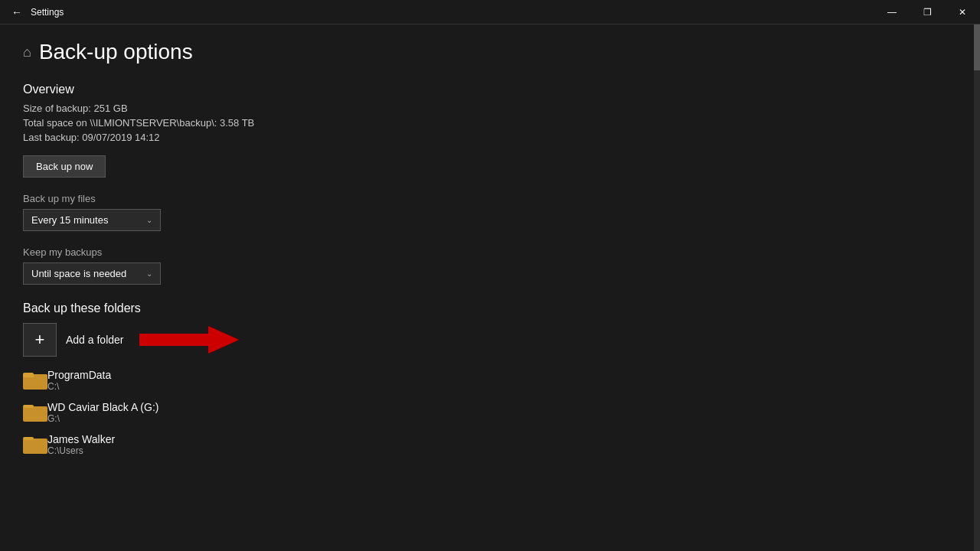 The height and width of the screenshot is (551, 980). Describe the element at coordinates (81, 451) in the screenshot. I see `folder-path: C:\Users` at that location.